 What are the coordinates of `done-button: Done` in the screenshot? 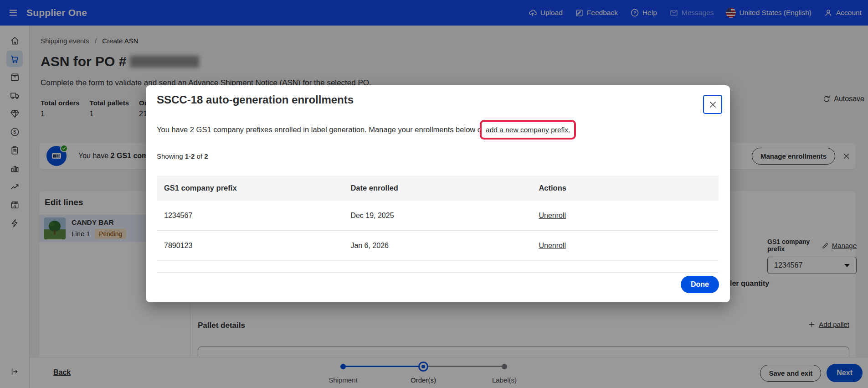 It's located at (700, 285).